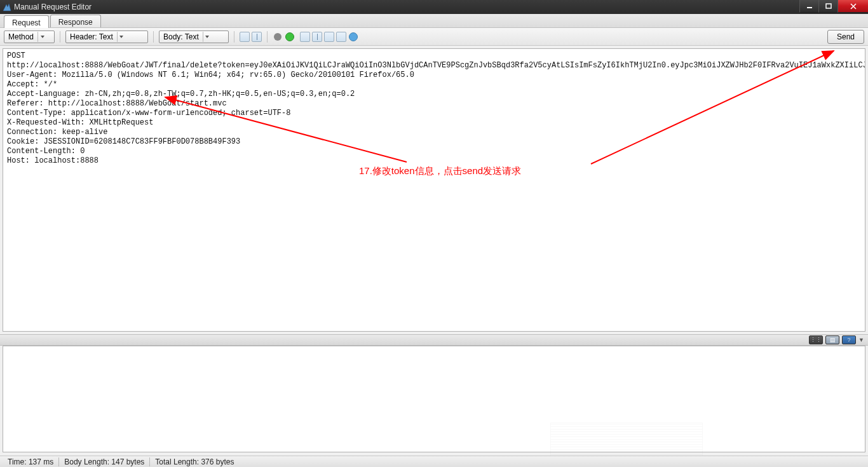 The width and height of the screenshot is (868, 467). I want to click on tab-response-label: Response, so click(76, 22).